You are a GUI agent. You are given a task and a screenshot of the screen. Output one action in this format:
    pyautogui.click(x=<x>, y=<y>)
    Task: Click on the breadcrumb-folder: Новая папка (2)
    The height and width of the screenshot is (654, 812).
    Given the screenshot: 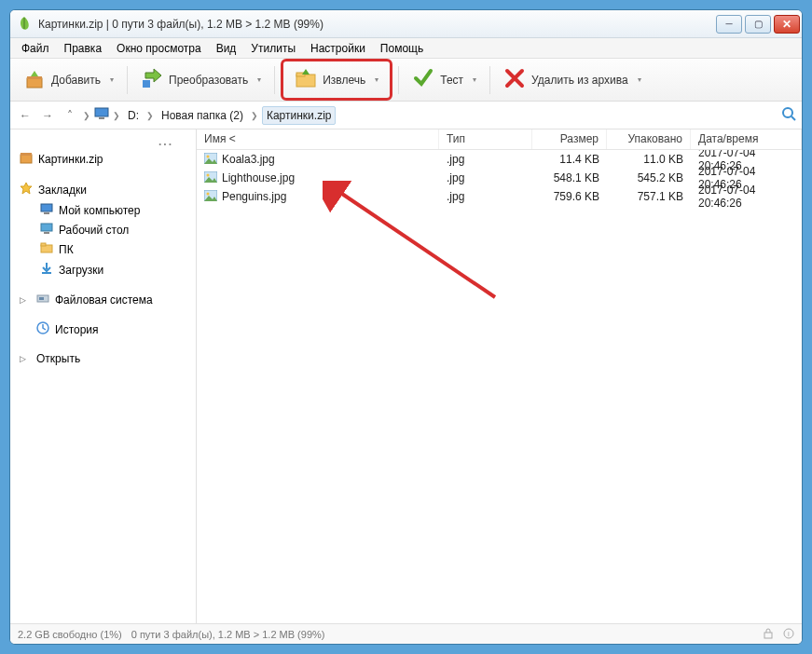 What is the action you would take?
    pyautogui.click(x=202, y=116)
    